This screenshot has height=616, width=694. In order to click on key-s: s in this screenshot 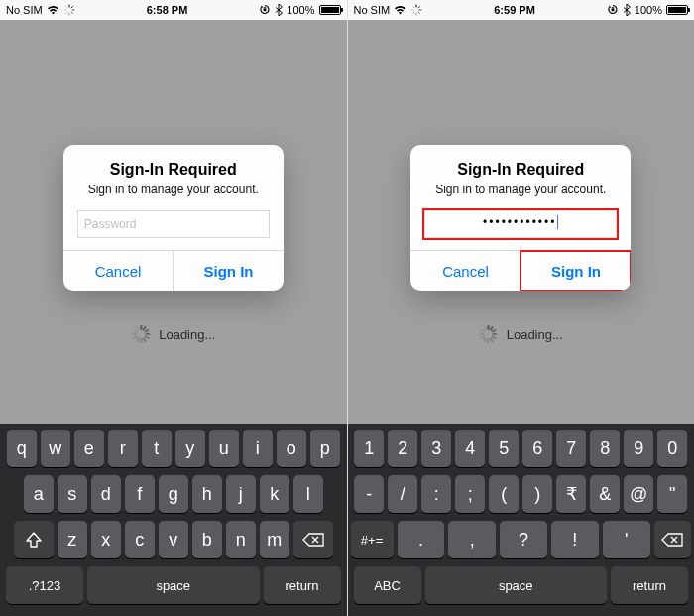, I will do `click(72, 494)`.